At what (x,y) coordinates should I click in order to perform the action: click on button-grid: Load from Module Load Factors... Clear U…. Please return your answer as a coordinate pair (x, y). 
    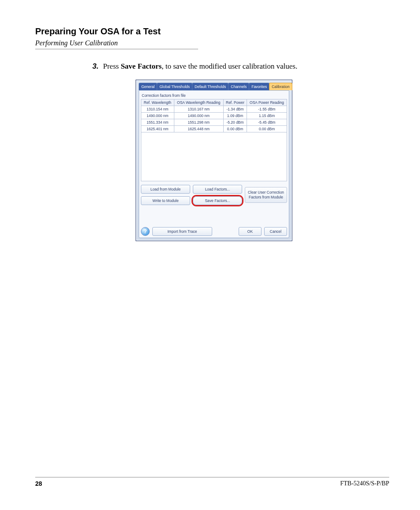
    Looking at the image, I should click on (214, 195).